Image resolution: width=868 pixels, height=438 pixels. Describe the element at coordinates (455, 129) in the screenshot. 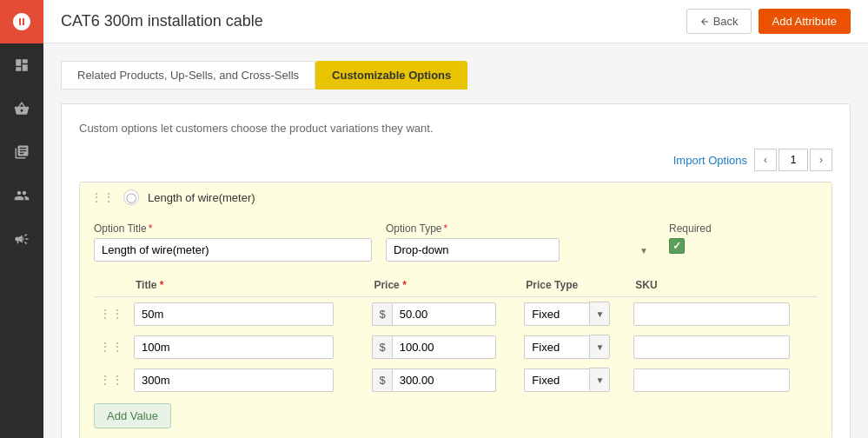

I see `panel-description: Custom options let customers choose the …` at that location.